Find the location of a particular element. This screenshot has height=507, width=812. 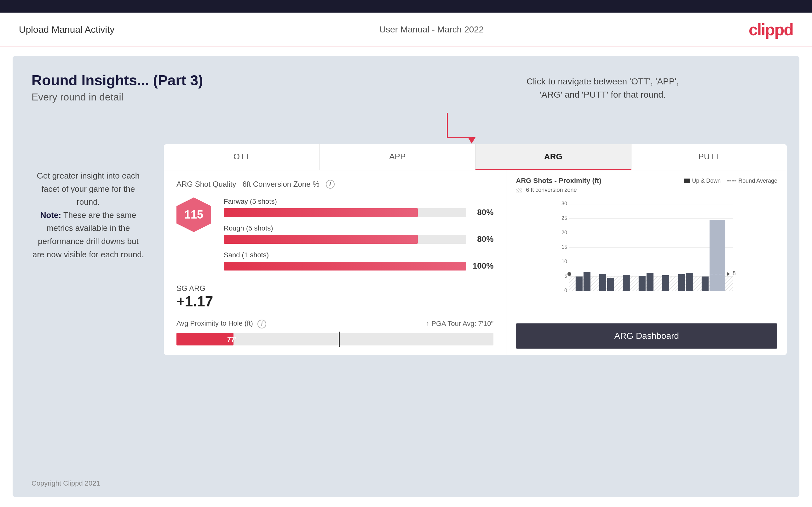

tabs-container: OTT APP ARG PUTT is located at coordinates (475, 157).